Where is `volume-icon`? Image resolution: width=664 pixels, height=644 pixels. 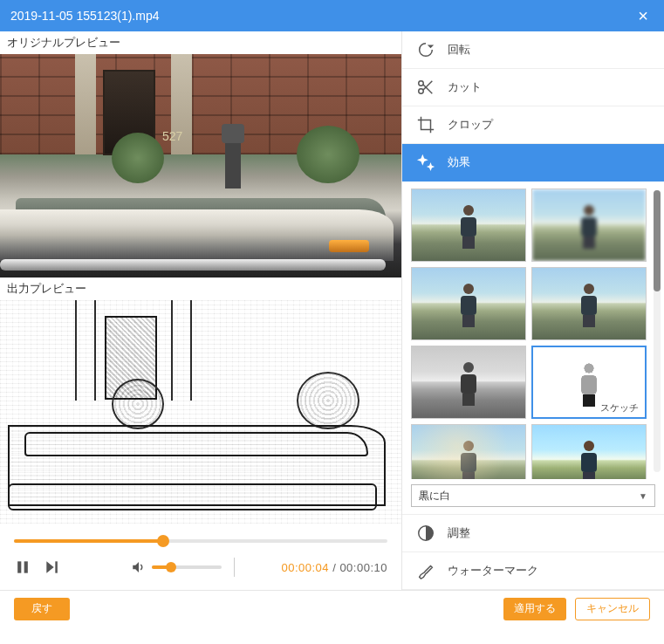 volume-icon is located at coordinates (139, 567).